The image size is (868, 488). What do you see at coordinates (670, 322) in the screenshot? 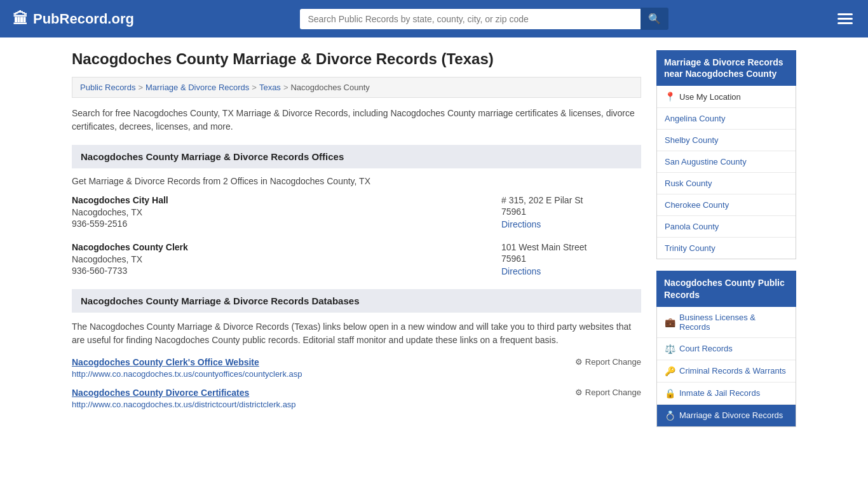
I see `business-icon: 💼` at bounding box center [670, 322].